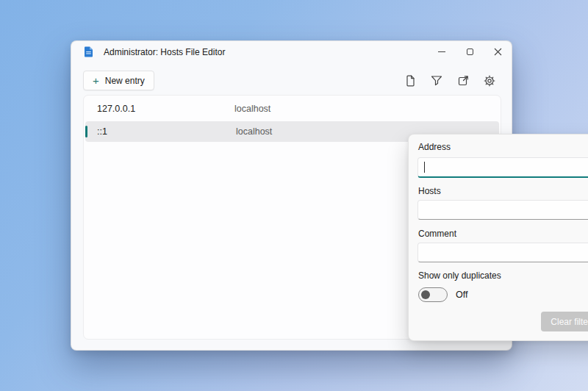 This screenshot has width=588, height=391. What do you see at coordinates (564, 322) in the screenshot?
I see `clear-filters-button: Clear filters` at bounding box center [564, 322].